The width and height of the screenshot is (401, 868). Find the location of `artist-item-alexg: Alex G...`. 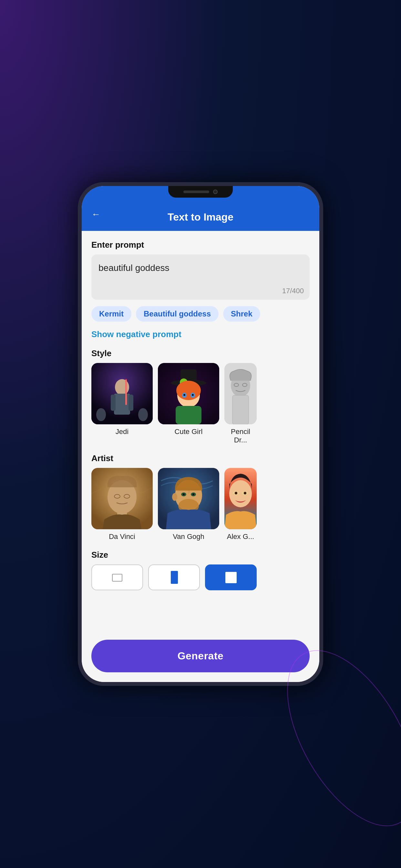

artist-item-alexg: Alex G... is located at coordinates (241, 504).